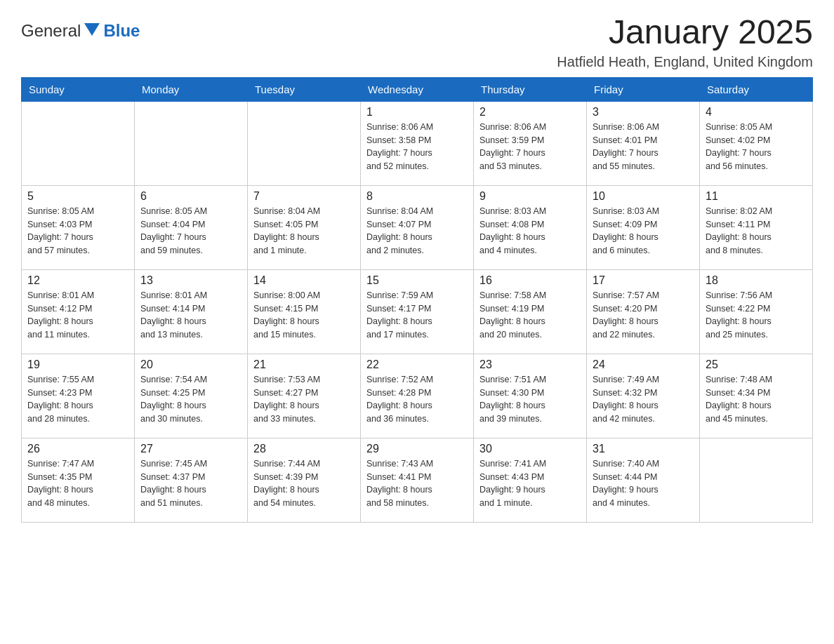  Describe the element at coordinates (191, 281) in the screenshot. I see `day-number: 13` at that location.